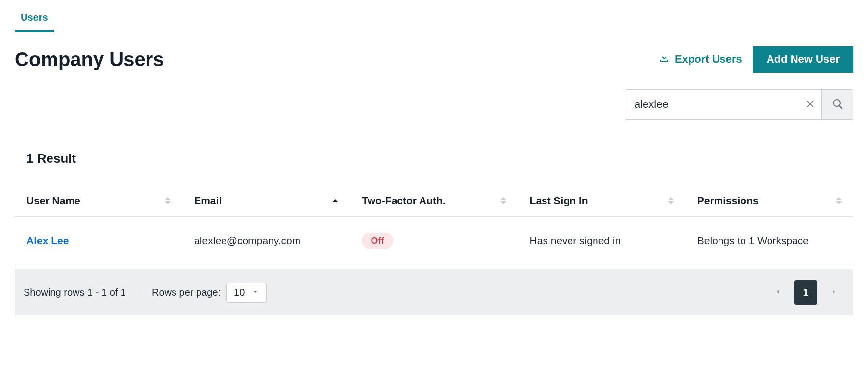 The height and width of the screenshot is (388, 868). What do you see at coordinates (602, 201) in the screenshot?
I see `column-header-lastsignin: Last Sign In` at bounding box center [602, 201].